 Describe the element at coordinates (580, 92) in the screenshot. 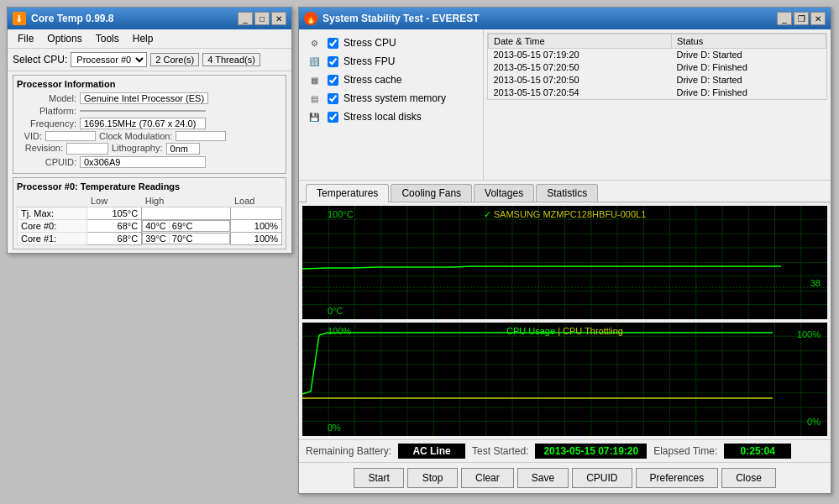

I see `log-datetime-4: 2013-05-15 07:20:54` at that location.